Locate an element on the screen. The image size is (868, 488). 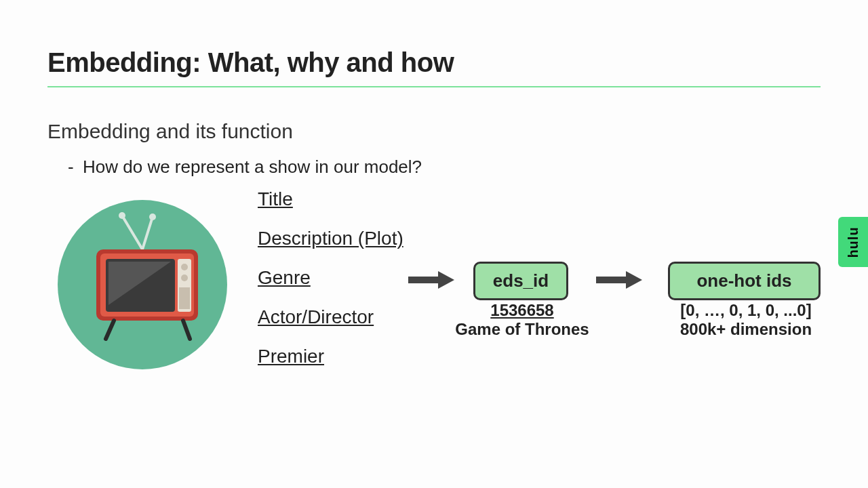
eds-id-box: eds_id is located at coordinates (521, 281).